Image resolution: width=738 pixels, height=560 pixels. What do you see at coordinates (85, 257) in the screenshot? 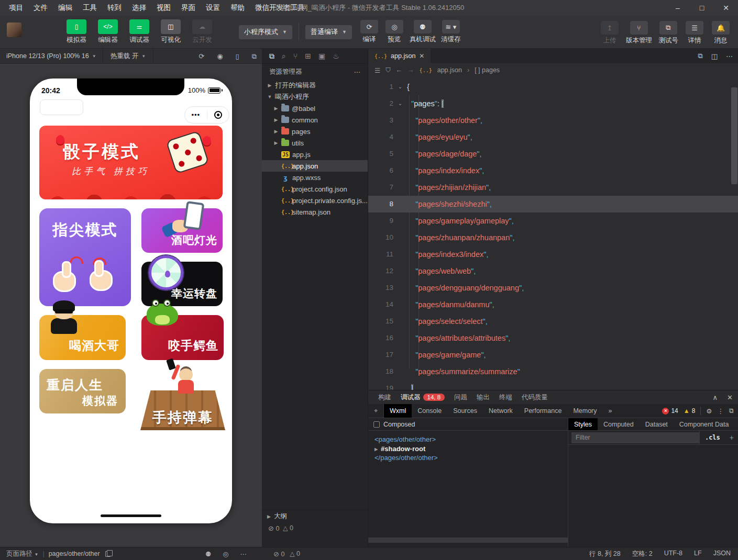
I see `tile-fingertip-mode: 指尖模式` at bounding box center [85, 257].